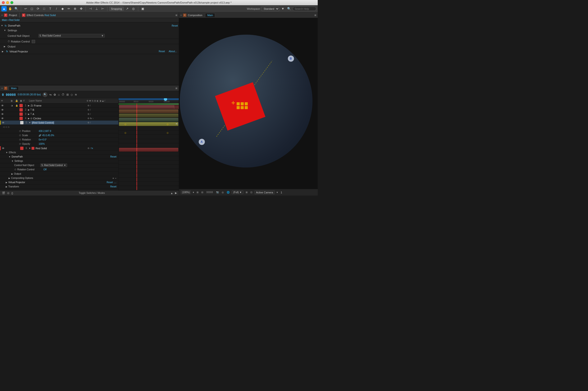 The width and height of the screenshot is (588, 391). I want to click on comp-btn-toggle-2: ⊡, so click(251, 192).